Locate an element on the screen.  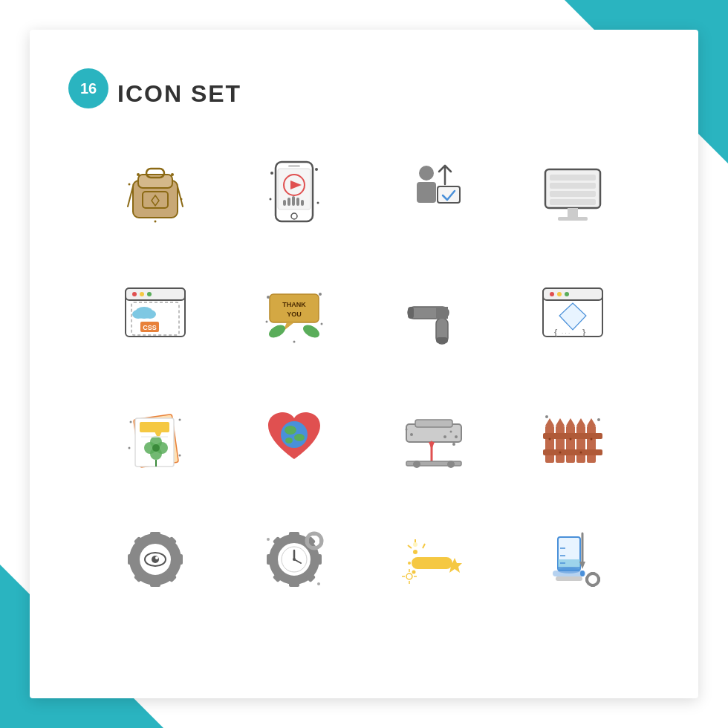
thank-you-icon: THANK YOU is located at coordinates (294, 314).